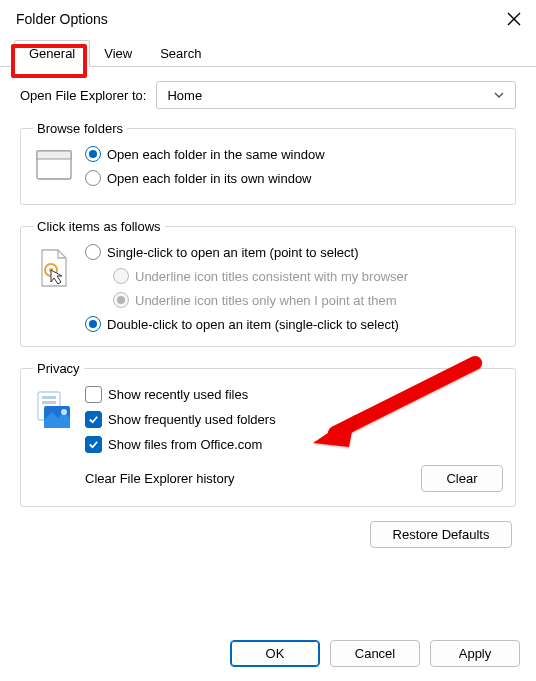 The height and width of the screenshot is (681, 536). Describe the element at coordinates (192, 420) in the screenshot. I see `checkbox-label: Show frequently used folders` at that location.